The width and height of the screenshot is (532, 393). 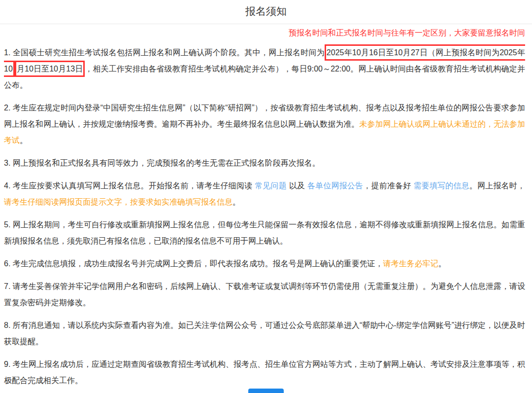 What do you see at coordinates (194, 263) in the screenshot?
I see `paragraph-text: 6. 考生完成信息填报，成功生成报名号并完成网上交费后，即代表报名成功。报名号是…` at bounding box center [194, 263].